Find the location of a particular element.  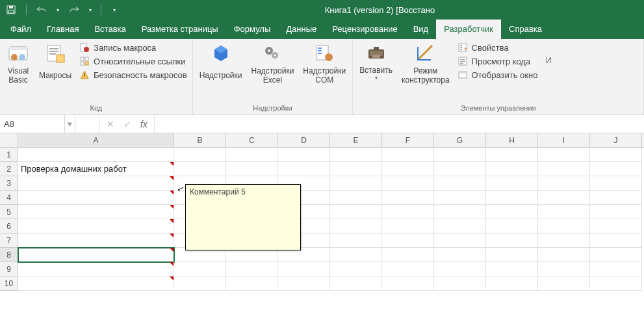

redo-dropdown-icon: ▾ is located at coordinates (90, 10).